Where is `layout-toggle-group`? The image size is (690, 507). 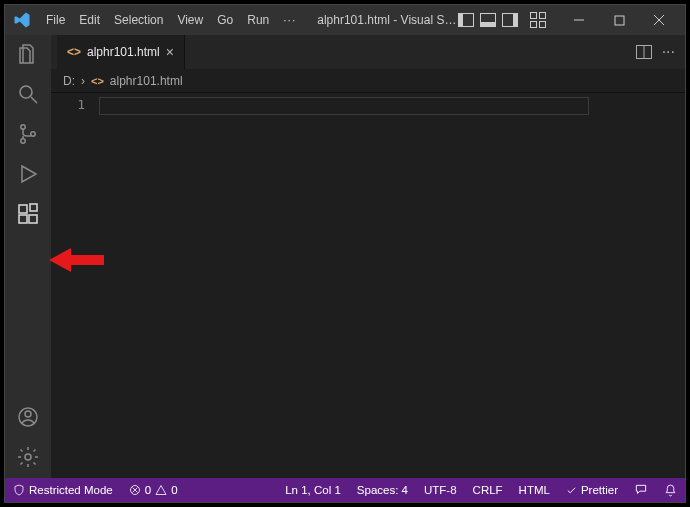
layout-toggle-group is located at coordinates (488, 20).